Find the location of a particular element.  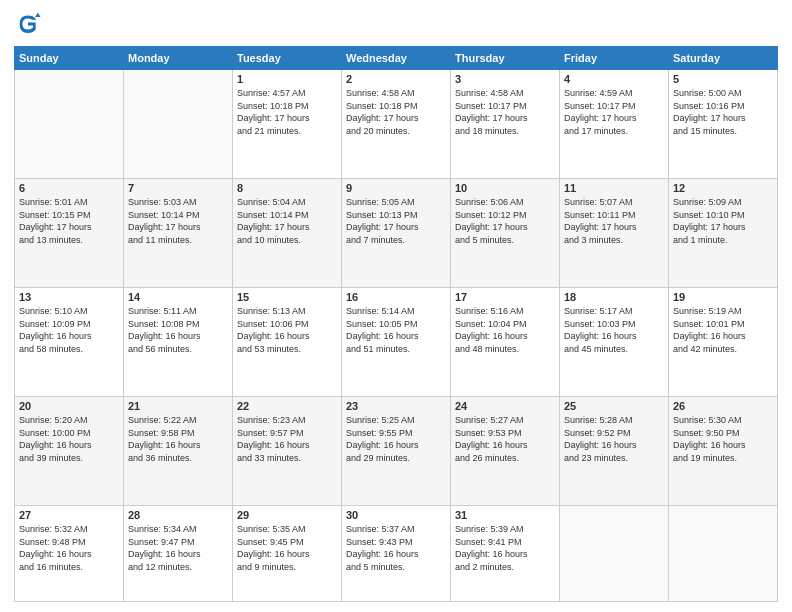

calendar-cell: 30Sunrise: 5:37 AM Sunset: 9:43 PM Dayli… is located at coordinates (396, 554).